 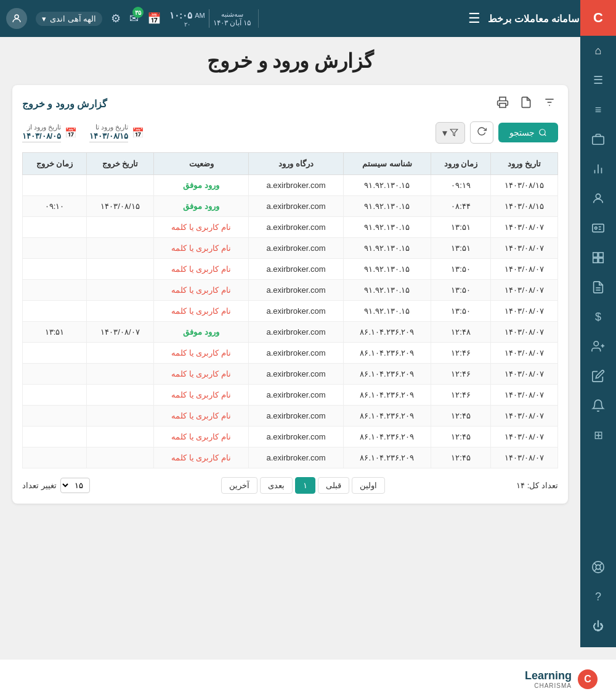 I want to click on sidebar-item-briefcase, so click(x=598, y=139).